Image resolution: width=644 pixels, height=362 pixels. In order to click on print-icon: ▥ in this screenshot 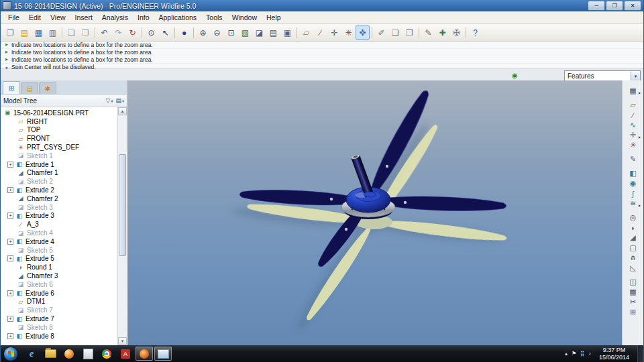, I will do `click(52, 32)`.